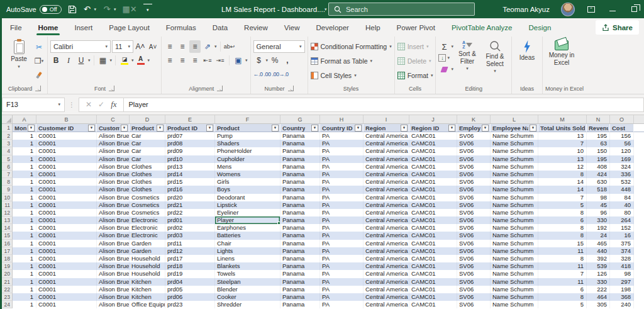 Image resolution: width=644 pixels, height=309 pixels. Describe the element at coordinates (147, 289) in the screenshot. I see `cell-D22: Kitchen` at that location.